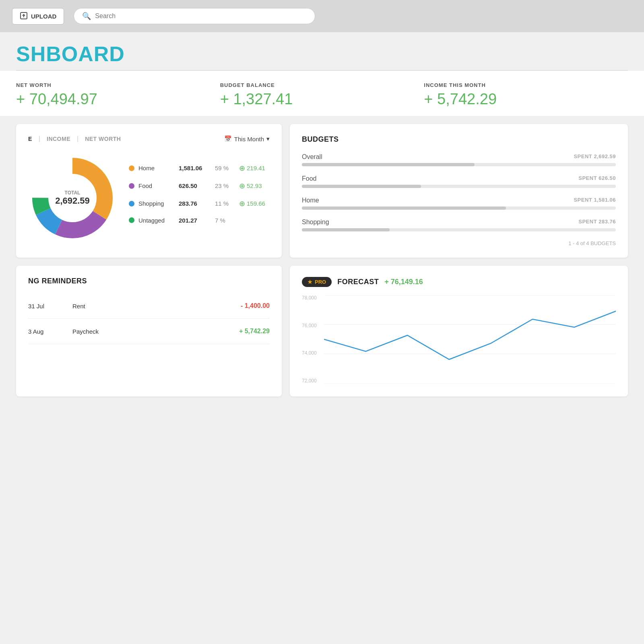  What do you see at coordinates (361, 186) in the screenshot?
I see `budget-food-bar-fill` at bounding box center [361, 186].